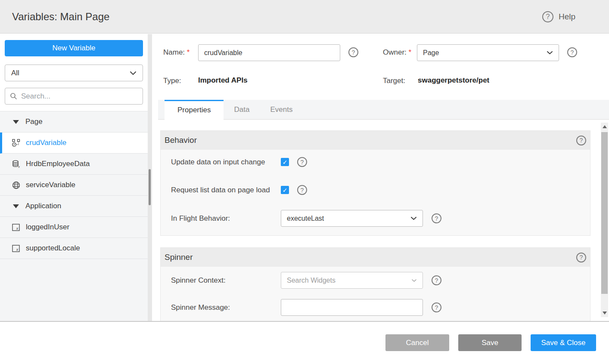 This screenshot has width=609, height=364. What do you see at coordinates (218, 162) in the screenshot?
I see `update-on-input-label: Update data on input change` at bounding box center [218, 162].